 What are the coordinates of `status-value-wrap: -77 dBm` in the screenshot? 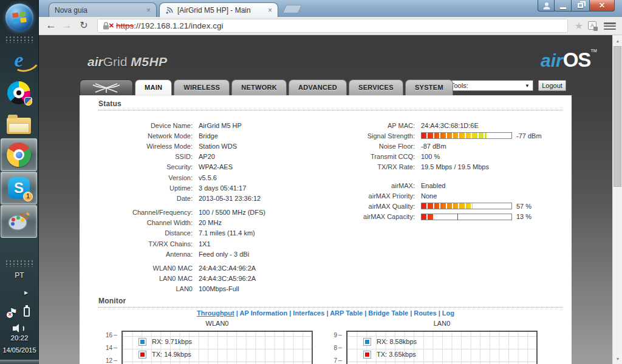 It's located at (481, 136).